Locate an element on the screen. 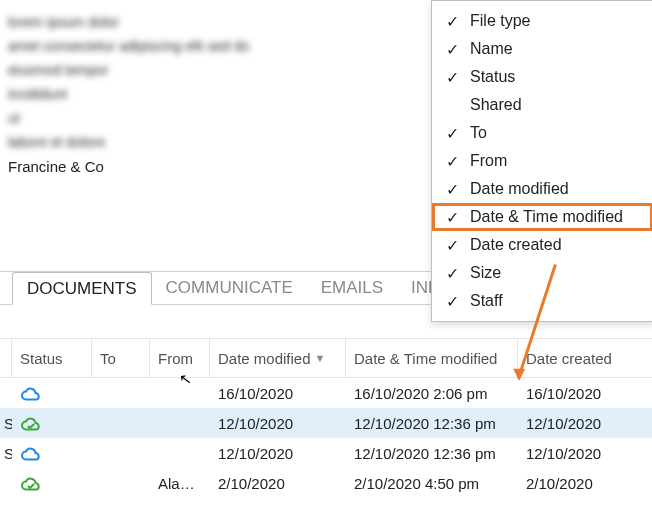 The width and height of the screenshot is (652, 526). column-header-date-time-modified: Date & Time modified is located at coordinates (432, 358).